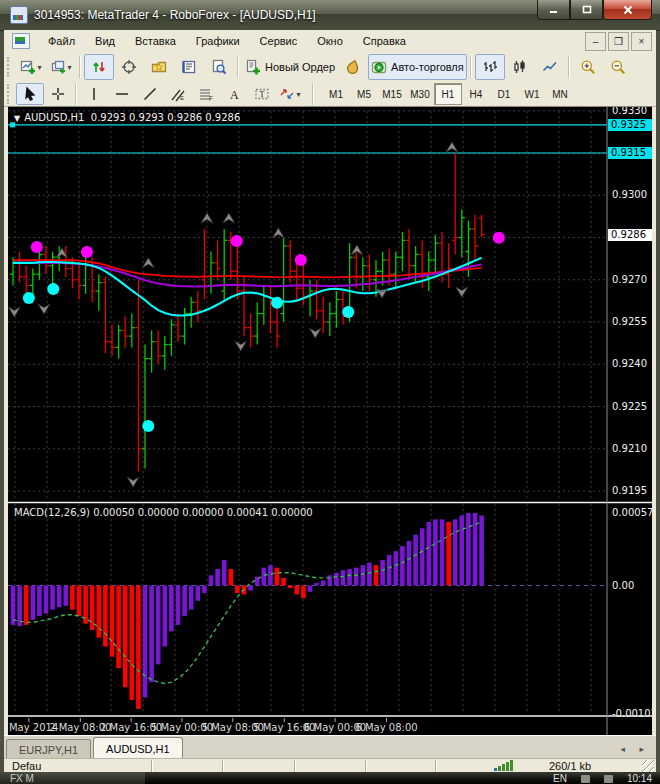 Image resolution: width=660 pixels, height=784 pixels. I want to click on time-axis-label: 6 May 08:00, so click(387, 728).